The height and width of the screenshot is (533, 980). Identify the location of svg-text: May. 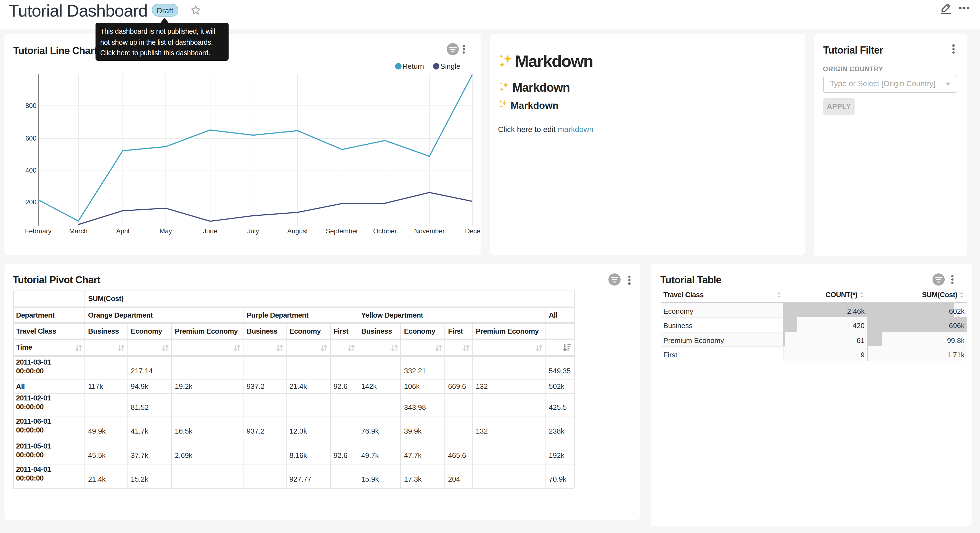
(166, 231).